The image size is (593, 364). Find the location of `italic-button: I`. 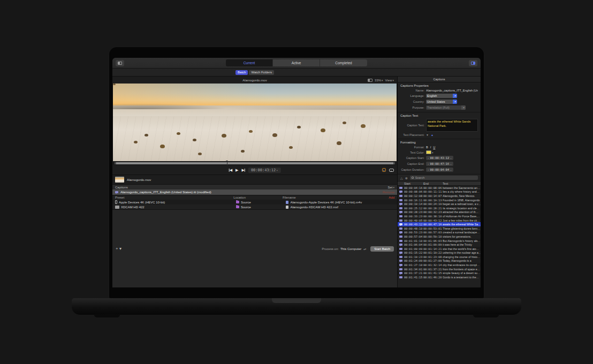

italic-button: I is located at coordinates (431, 147).